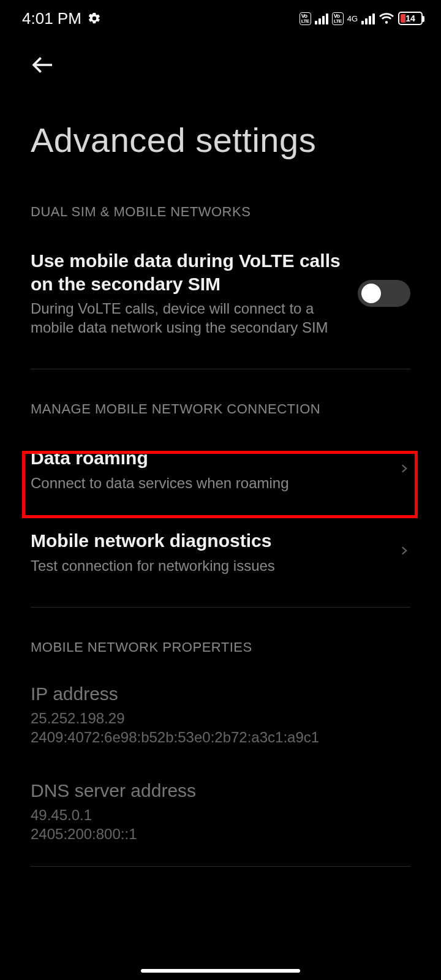 Image resolution: width=441 pixels, height=980 pixels. Describe the element at coordinates (221, 637) in the screenshot. I see `section-header-properties: MOBILE NETWORK PROPERTIES` at that location.